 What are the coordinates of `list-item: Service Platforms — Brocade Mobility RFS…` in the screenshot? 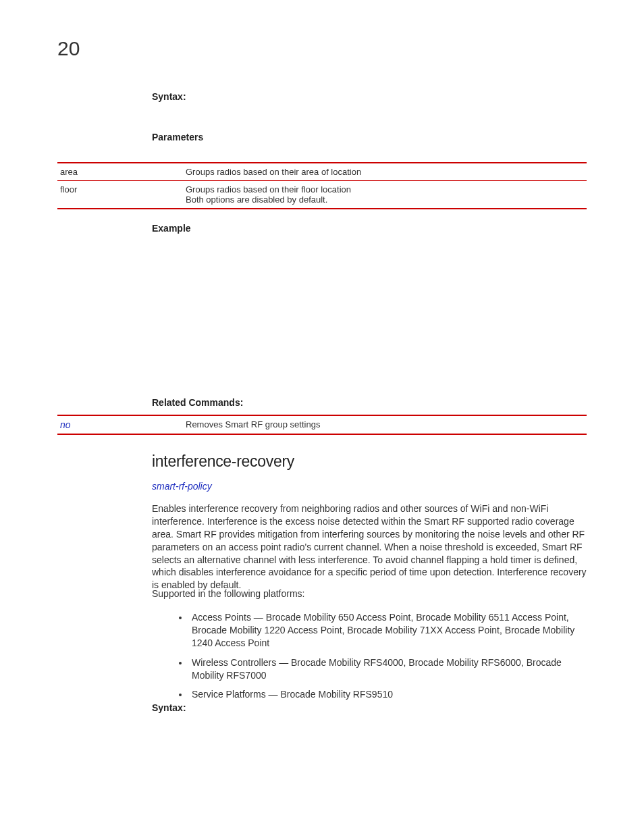 It's located at (387, 694).